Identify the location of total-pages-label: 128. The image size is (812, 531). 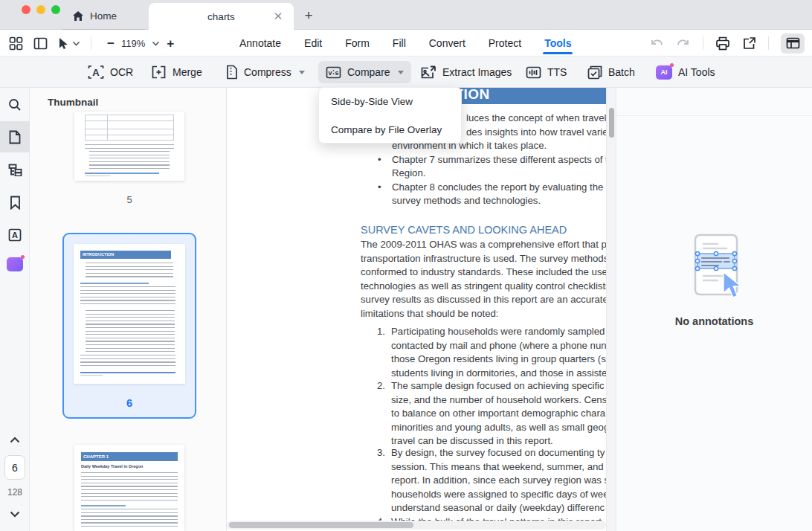
(15, 492).